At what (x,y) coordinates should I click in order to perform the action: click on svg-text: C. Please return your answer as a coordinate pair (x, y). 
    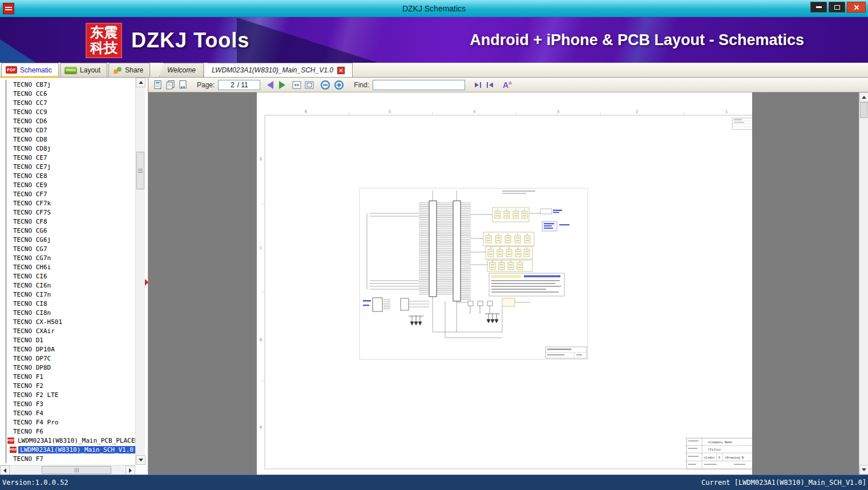
    Looking at the image, I should click on (261, 248).